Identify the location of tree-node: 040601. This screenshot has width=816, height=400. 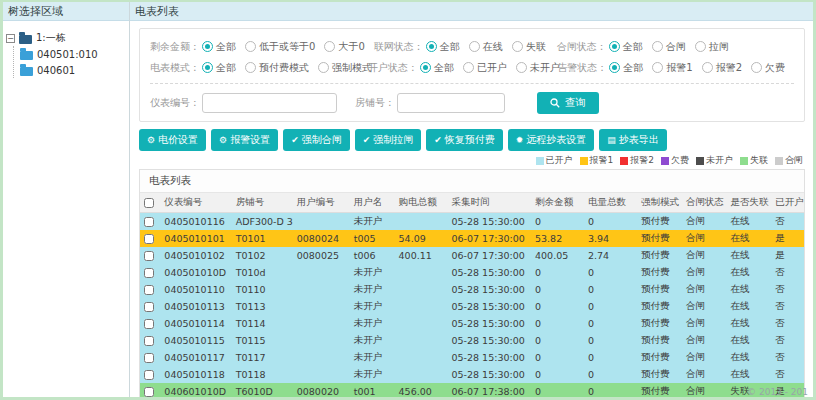
(72, 70).